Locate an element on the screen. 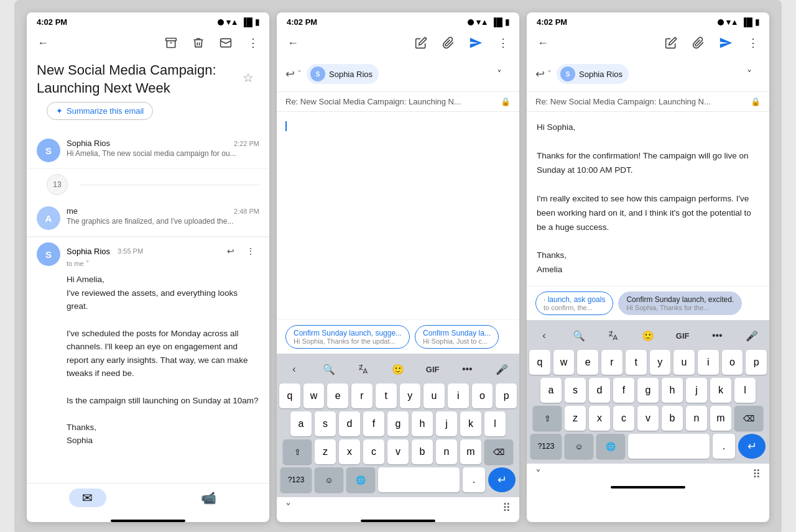 Image resolution: width=796 pixels, height=532 pixels. key-delete-2: ⌫ is located at coordinates (499, 452).